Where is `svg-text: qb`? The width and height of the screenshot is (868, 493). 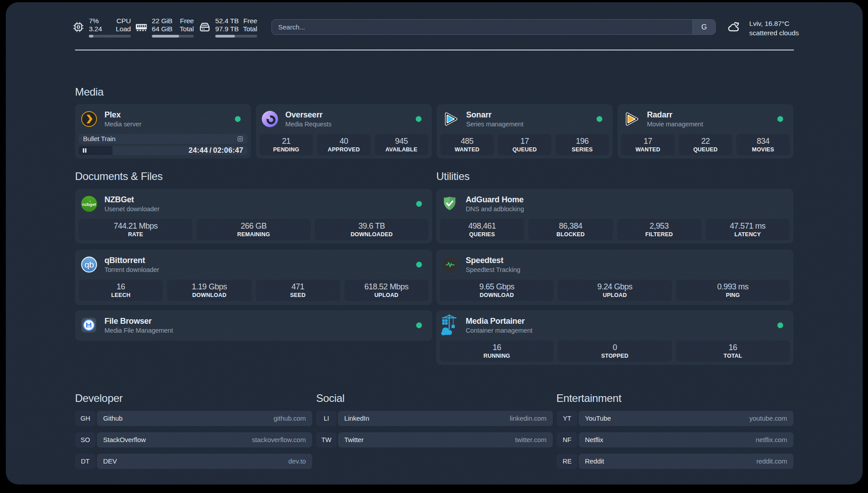 svg-text: qb is located at coordinates (89, 264).